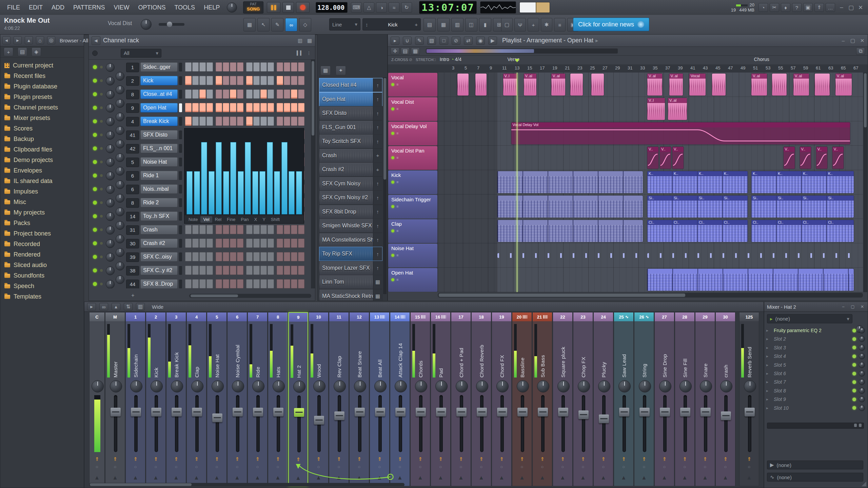 This screenshot has width=868, height=488. Describe the element at coordinates (42, 97) in the screenshot. I see `browser-item-plugin-presets: Plugin presets` at that location.